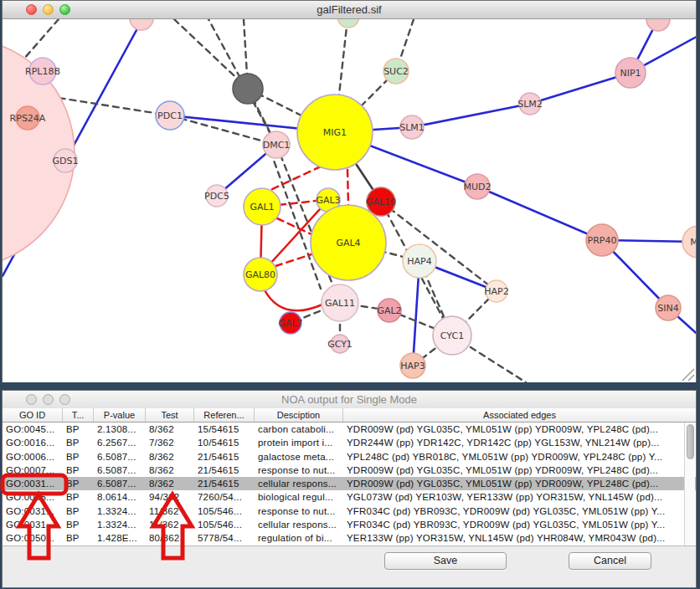 The height and width of the screenshot is (589, 700). Describe the element at coordinates (224, 443) in the screenshot. I see `cell-reference: 10/54615` at that location.